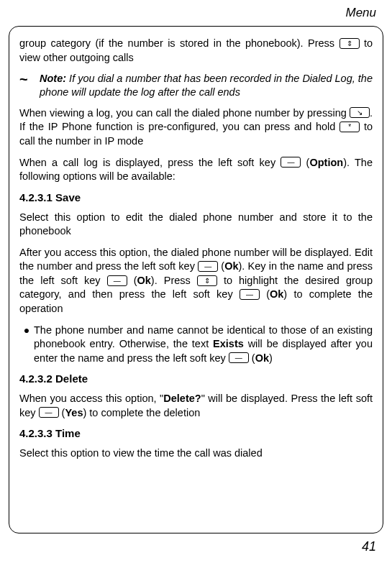 The image size is (392, 568). I want to click on paragraph-1: group category (if the number is stored …, so click(196, 50).